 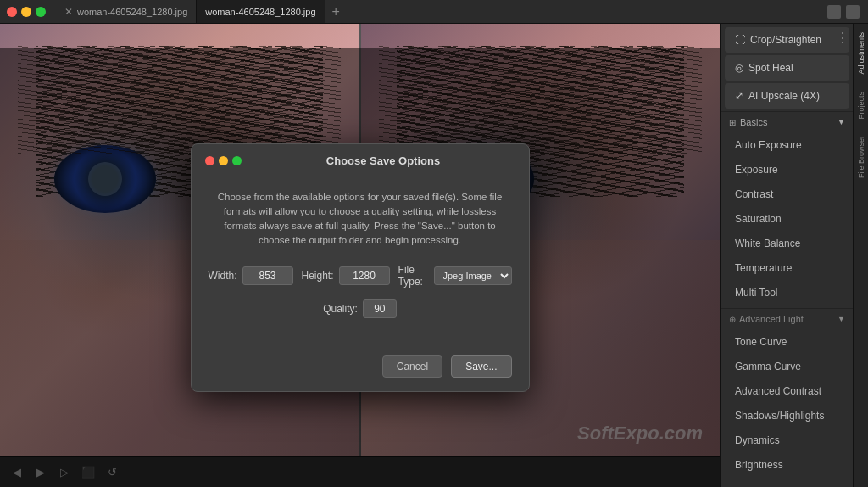 I want to click on advanced-light-chevron-icon: ▼, so click(x=841, y=319).